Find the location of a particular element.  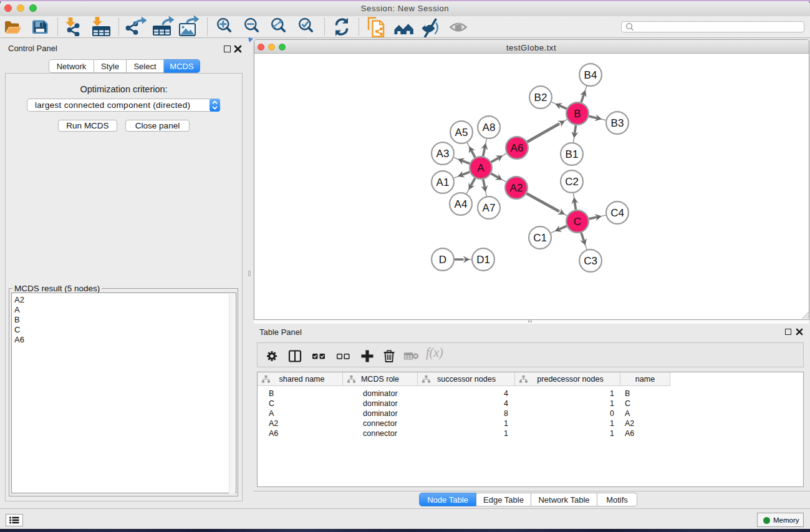

svg-text: A6 is located at coordinates (518, 148).